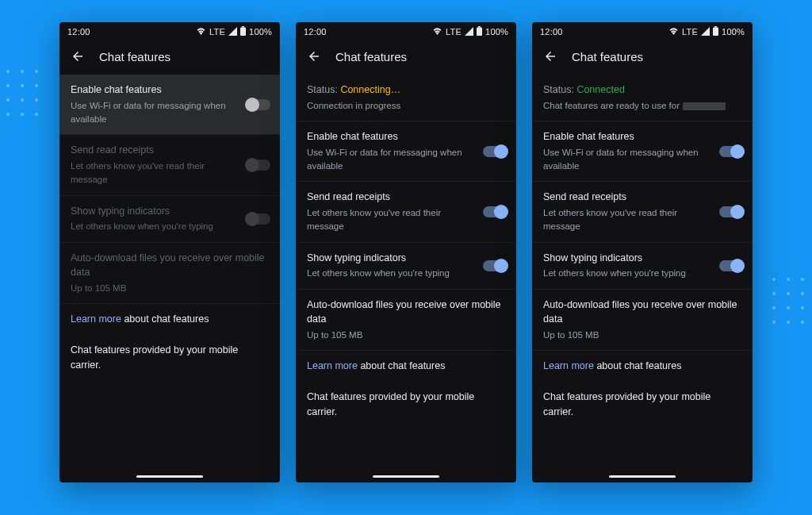 The image size is (812, 515). I want to click on row-status: Status: Connected Chat features are read…, so click(642, 98).